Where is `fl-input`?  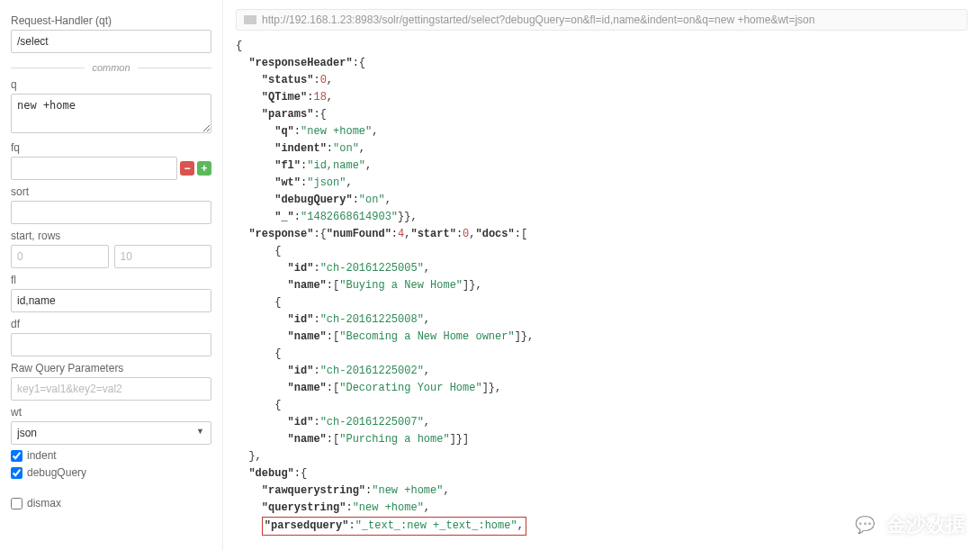
fl-input is located at coordinates (112, 301).